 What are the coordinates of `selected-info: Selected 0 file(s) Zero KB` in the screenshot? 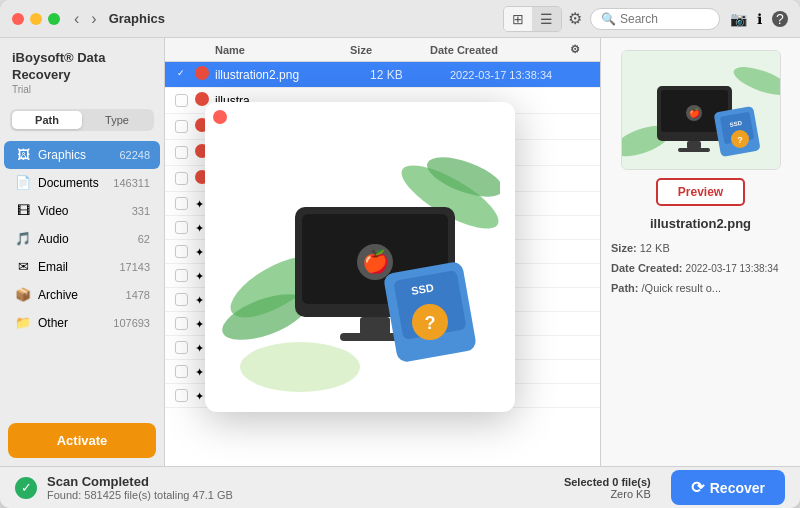 It's located at (608, 488).